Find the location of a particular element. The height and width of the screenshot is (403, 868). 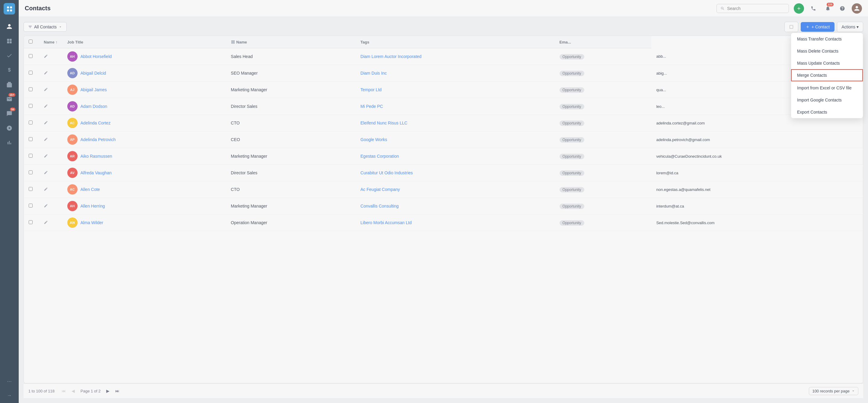

actions-menu-item-mass-update: Mass Update Contacts is located at coordinates (827, 63).